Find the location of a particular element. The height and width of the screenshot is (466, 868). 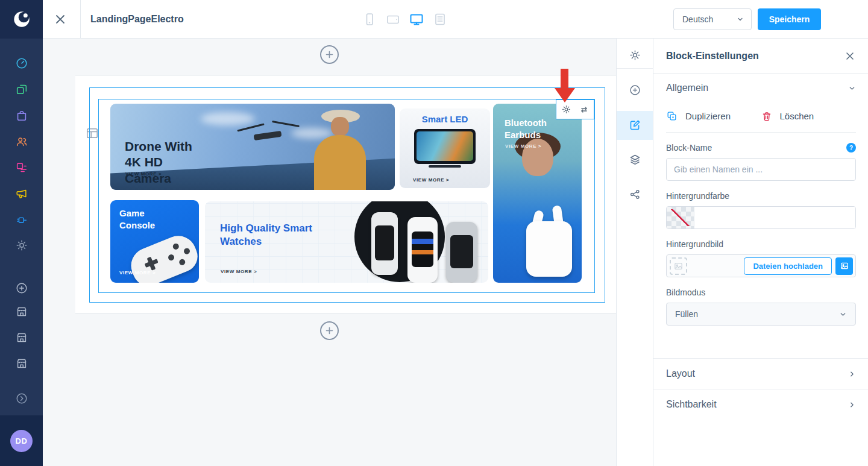

tv-graphic is located at coordinates (445, 146).